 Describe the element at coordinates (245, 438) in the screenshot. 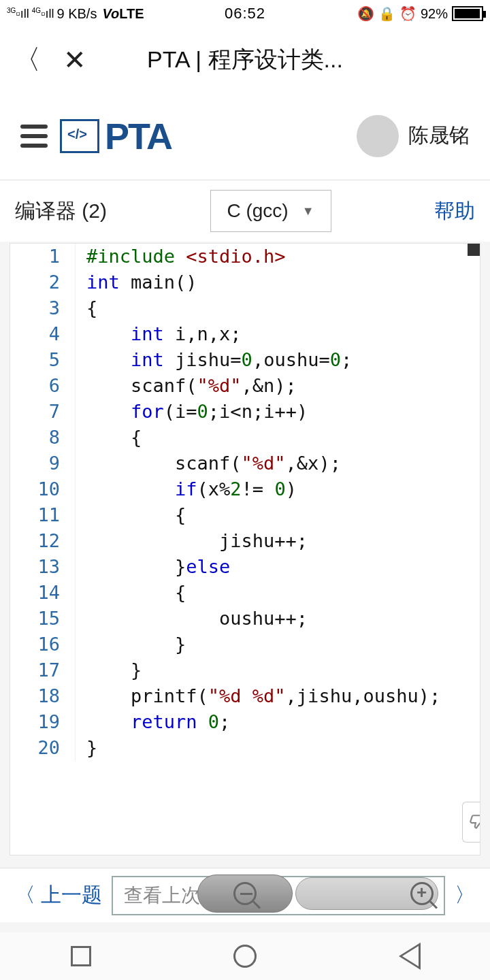

I see `code-line: 8 {` at that location.